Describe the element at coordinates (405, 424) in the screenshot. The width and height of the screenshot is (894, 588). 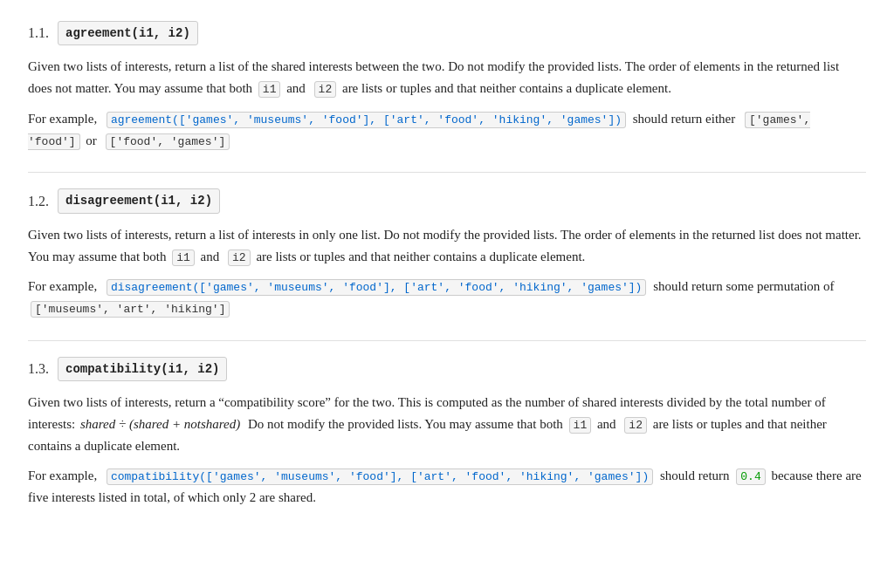
I see `desc-text-3b: Do not modify the provided lists. You ma…` at that location.